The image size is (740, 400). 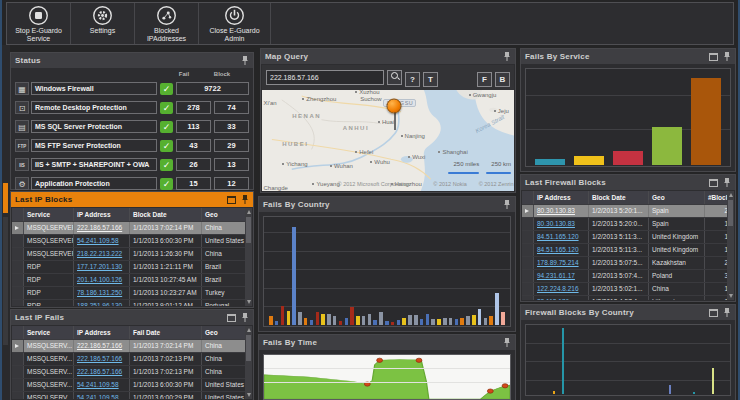 I want to click on table-row: 178.89.75.2141/2/2013 5:07:5...Kazakhsta…, so click(x=624, y=264).